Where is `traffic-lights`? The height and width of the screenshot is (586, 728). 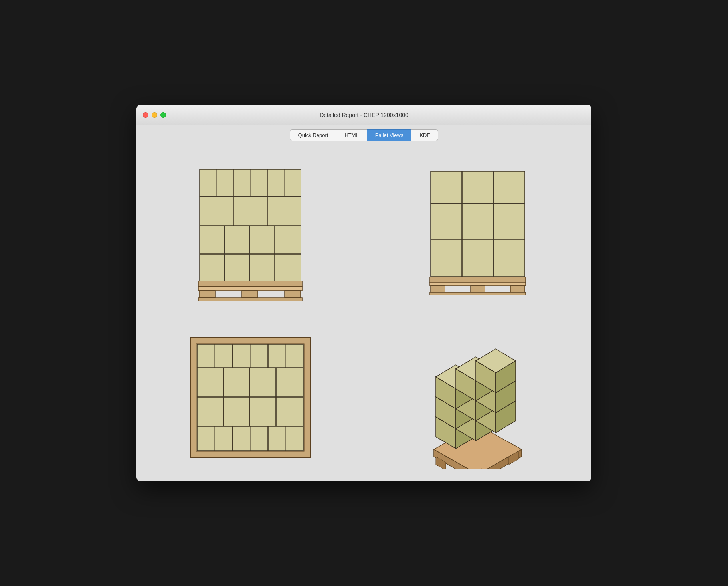
traffic-lights is located at coordinates (154, 115).